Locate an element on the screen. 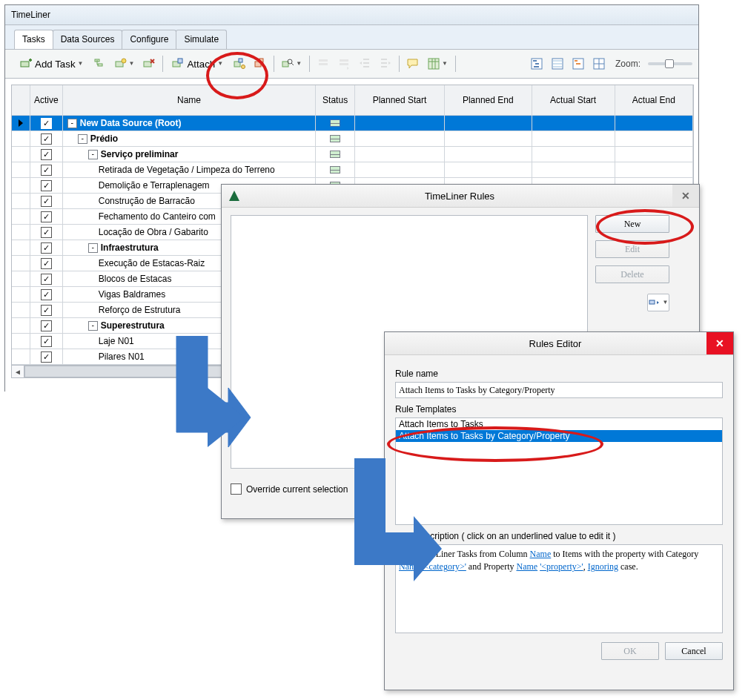  add-comment-button is located at coordinates (413, 64).